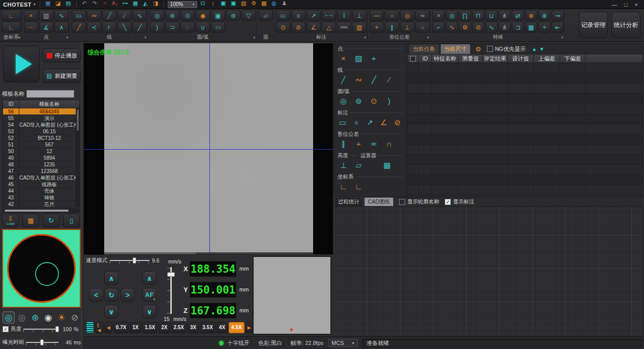 This screenshot has height=349, width=644. What do you see at coordinates (41, 138) in the screenshot?
I see `template-row: 52BCT10-12` at bounding box center [41, 138].